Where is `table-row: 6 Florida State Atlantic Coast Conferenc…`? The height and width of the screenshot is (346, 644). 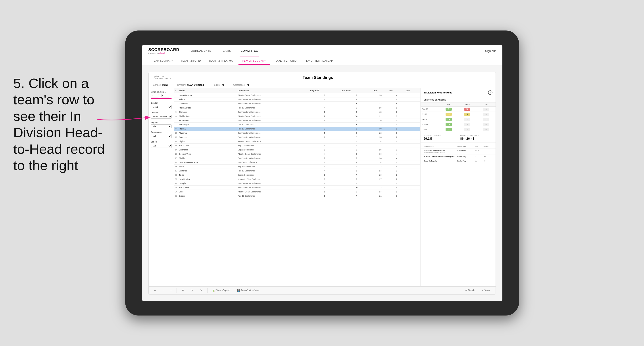 table-row: 6 Florida State Atlantic Coast Conferenc… is located at coordinates (297, 116).